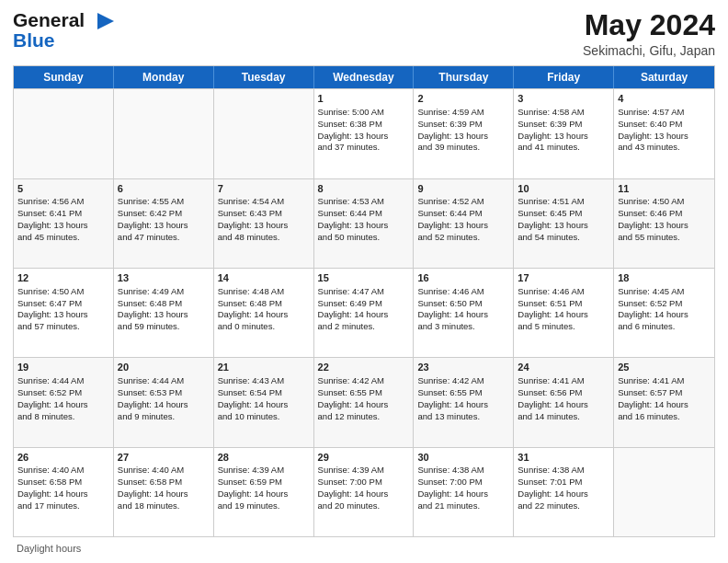 This screenshot has width=728, height=563. I want to click on day-info: Sunrise: 4:52 AM, so click(463, 202).